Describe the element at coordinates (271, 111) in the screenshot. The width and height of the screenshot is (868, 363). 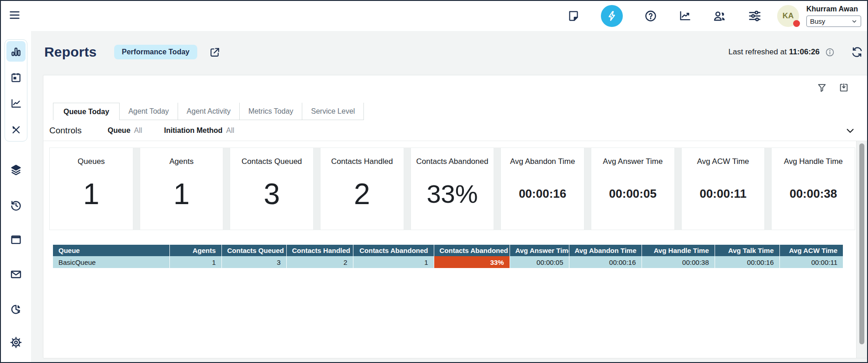
I see `tab-metrics-today: Metrics Today` at that location.